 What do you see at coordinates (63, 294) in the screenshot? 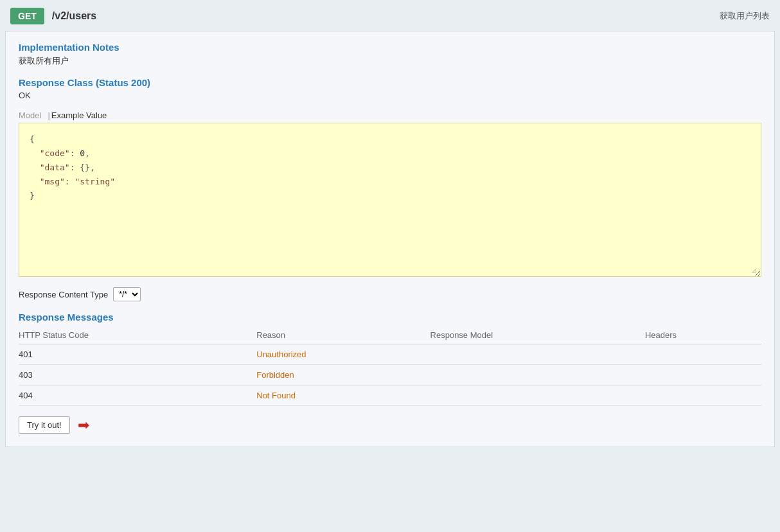
I see `response-content-type-label: Response Content Type` at bounding box center [63, 294].